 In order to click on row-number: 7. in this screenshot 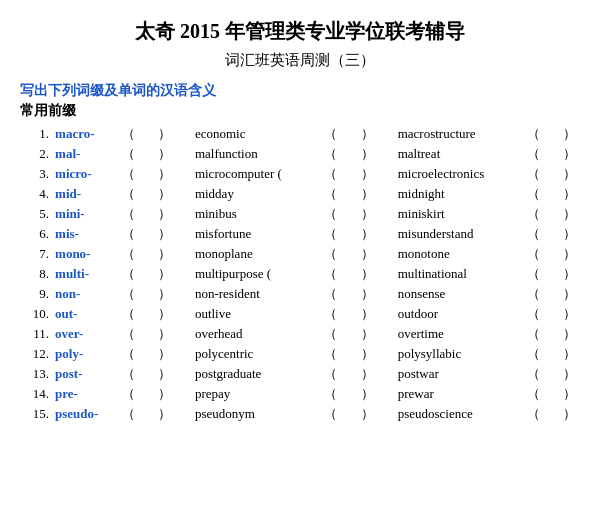, I will do `click(36, 254)`.